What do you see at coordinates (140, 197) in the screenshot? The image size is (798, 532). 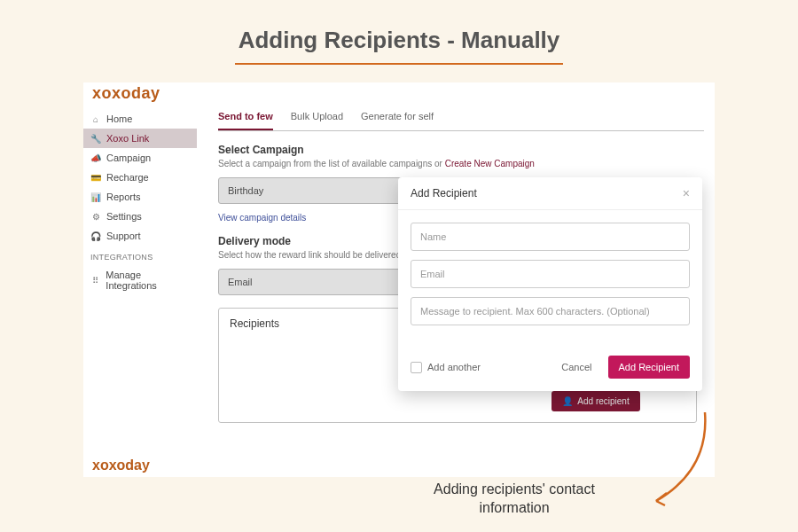 I see `sidebar-item-reports: 📊 Reports` at bounding box center [140, 197].